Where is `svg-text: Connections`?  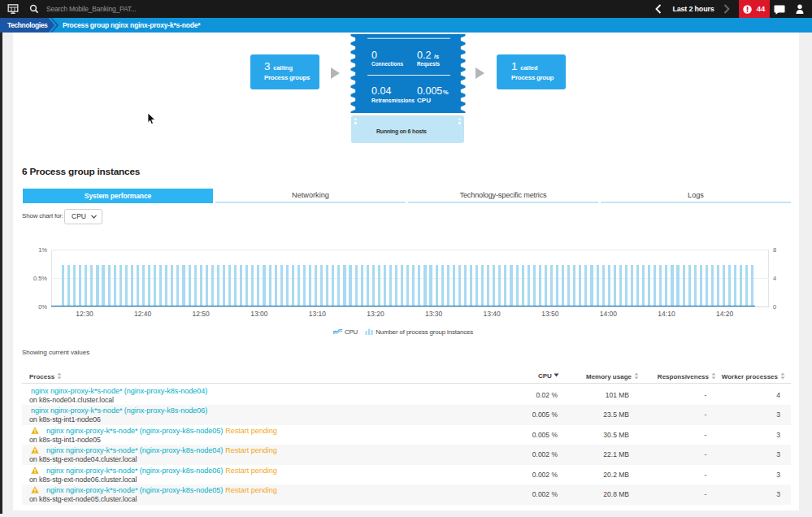
svg-text: Connections is located at coordinates (387, 63).